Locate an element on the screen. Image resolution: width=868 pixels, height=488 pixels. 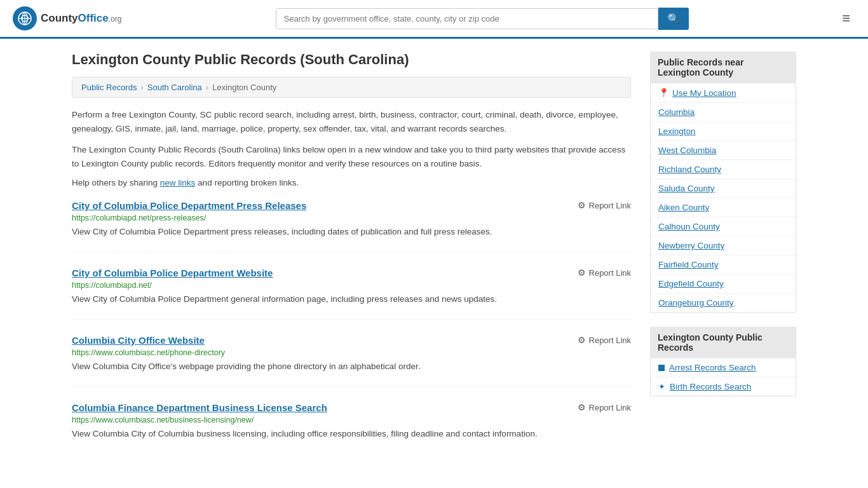
nearby-link-10: Orangeburg County is located at coordinates (696, 302).